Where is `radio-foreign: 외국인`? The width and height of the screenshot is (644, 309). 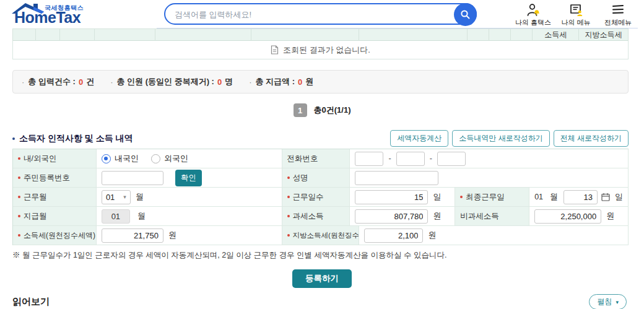 radio-foreign: 외국인 is located at coordinates (170, 159).